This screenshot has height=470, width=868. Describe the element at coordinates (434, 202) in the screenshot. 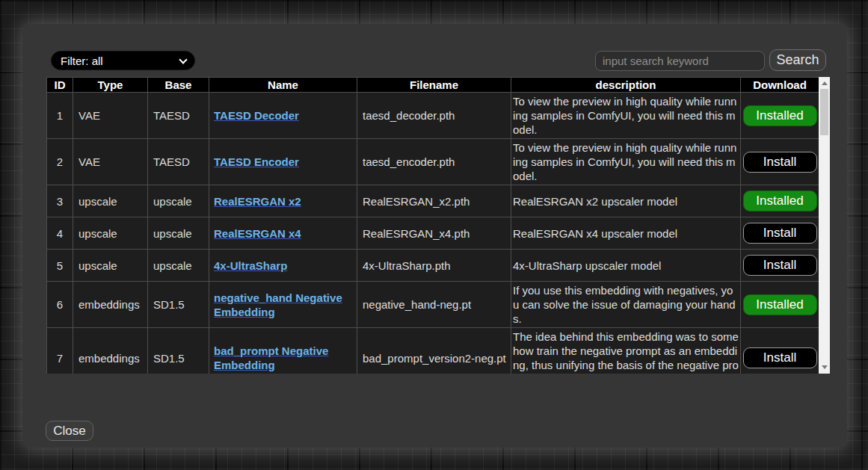

I see `cell-filename: RealESRGAN_x2.pth` at that location.